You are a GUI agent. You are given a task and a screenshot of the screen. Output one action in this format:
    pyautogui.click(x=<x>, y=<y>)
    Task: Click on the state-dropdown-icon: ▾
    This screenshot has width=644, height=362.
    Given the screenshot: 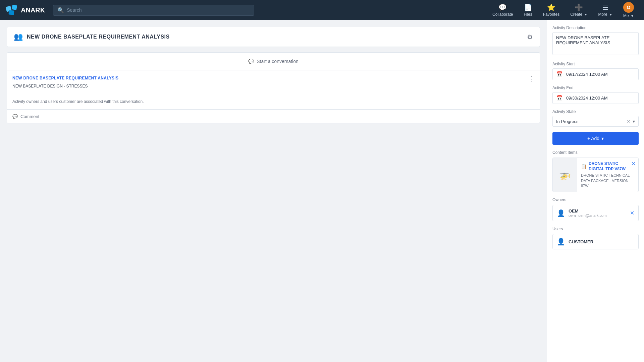 What is the action you would take?
    pyautogui.click(x=634, y=121)
    